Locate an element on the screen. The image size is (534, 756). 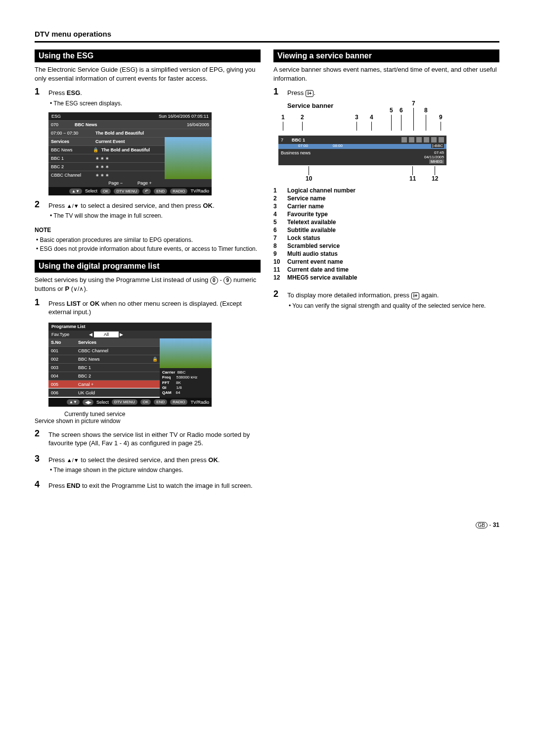
esg-ch-num: 070 is located at coordinates (60, 125).